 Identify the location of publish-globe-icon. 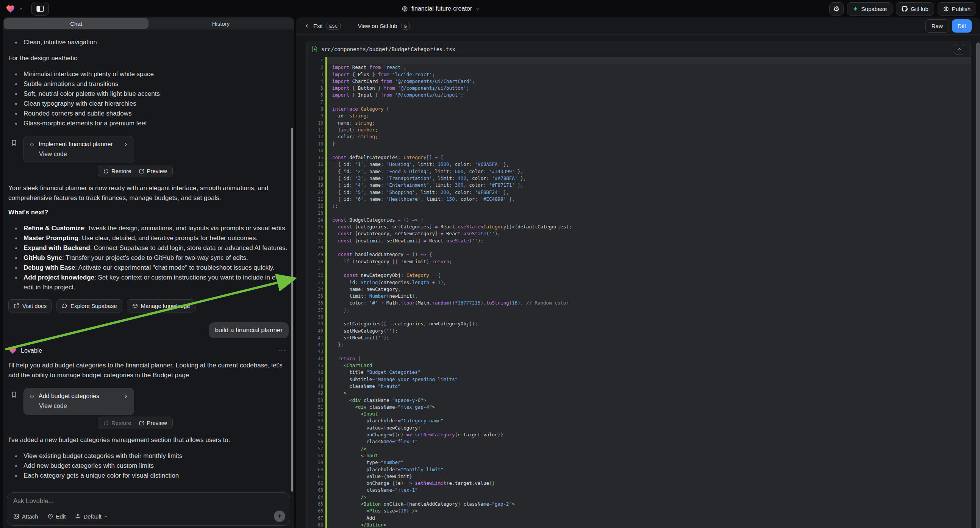
(946, 9).